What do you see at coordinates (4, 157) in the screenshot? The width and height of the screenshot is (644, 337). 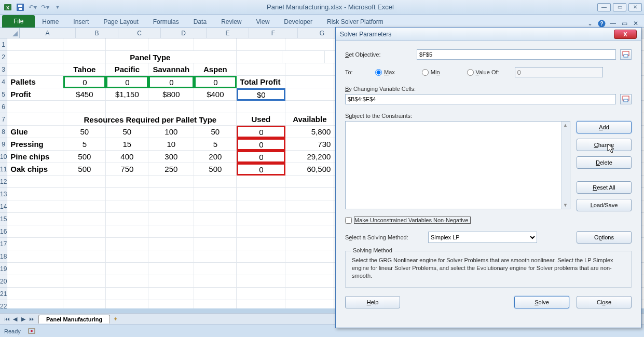 I see `row-header-10: 10` at bounding box center [4, 157].